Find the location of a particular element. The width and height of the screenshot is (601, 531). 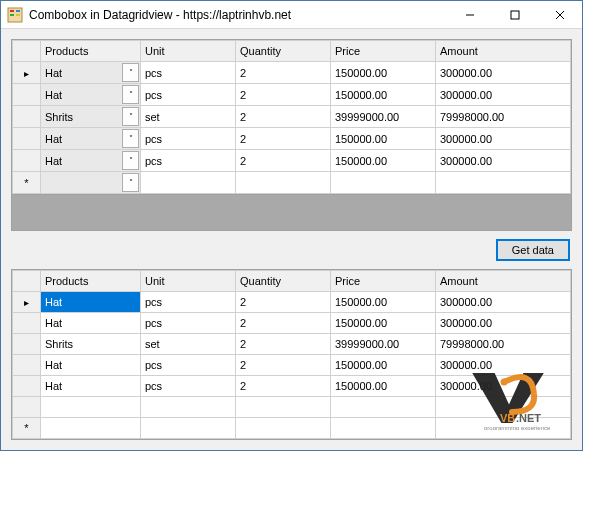

table-row: Shrits˅set239999000.0079998000.00 is located at coordinates (292, 117).